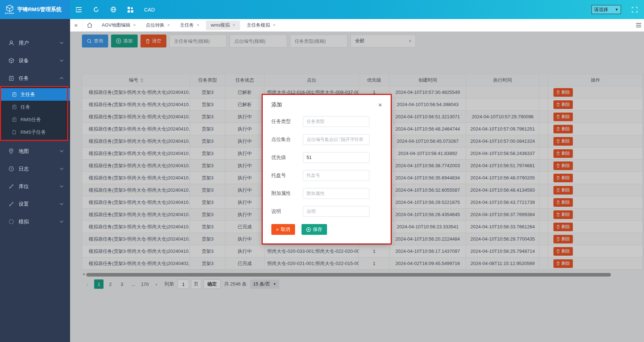 The image size is (644, 342). Describe the element at coordinates (10, 9) in the screenshot. I see `efork-cube-icon: EFORK` at that location.